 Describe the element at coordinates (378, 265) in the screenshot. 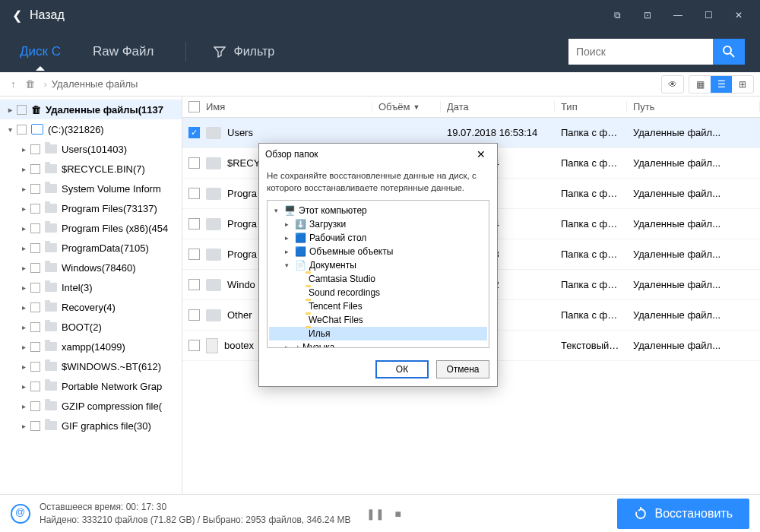

I see `tree-documents: ▾ 📄 Документы` at that location.